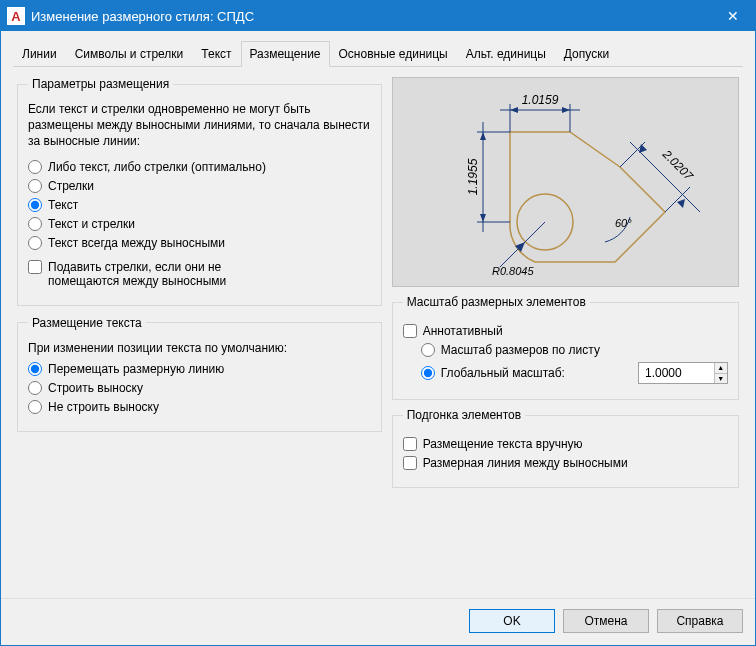  I want to click on suppress-arrows-checkbox, so click(35, 267).